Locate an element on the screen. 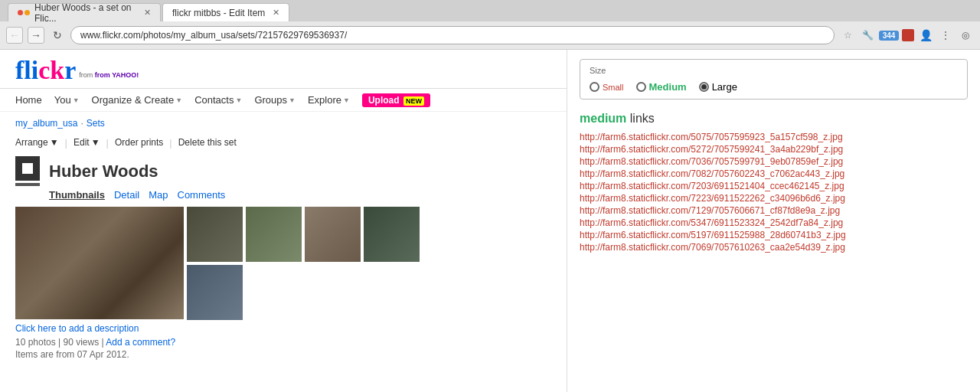 The width and height of the screenshot is (980, 392). set-title-row: Huber Woods is located at coordinates (283, 172).